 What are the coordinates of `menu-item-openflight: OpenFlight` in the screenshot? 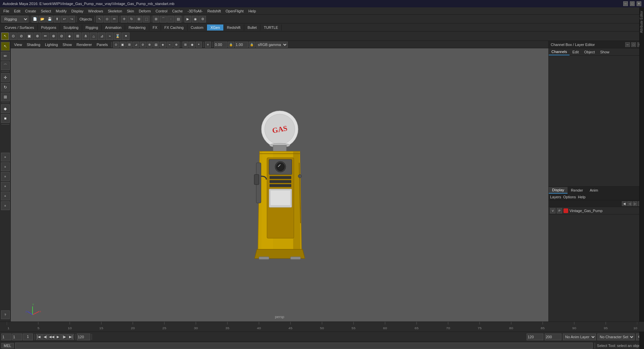 It's located at (235, 11).